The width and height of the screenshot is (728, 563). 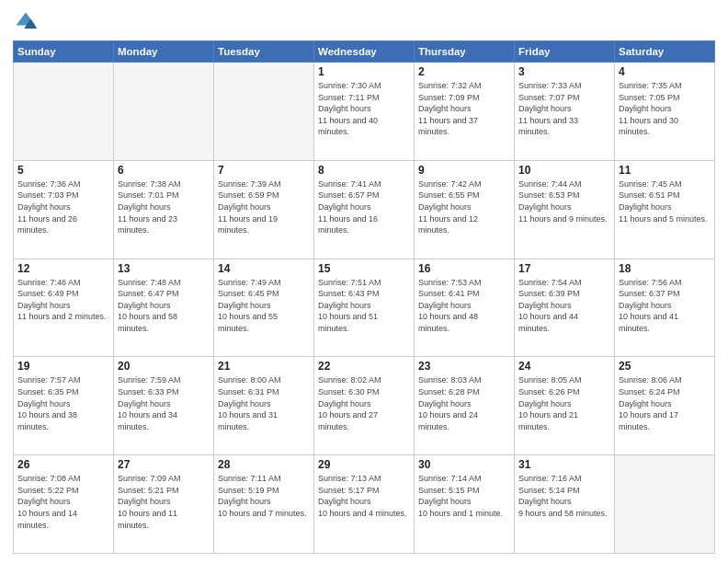 I want to click on daylight-value: 10 hours and 7 minutes., so click(x=263, y=513).